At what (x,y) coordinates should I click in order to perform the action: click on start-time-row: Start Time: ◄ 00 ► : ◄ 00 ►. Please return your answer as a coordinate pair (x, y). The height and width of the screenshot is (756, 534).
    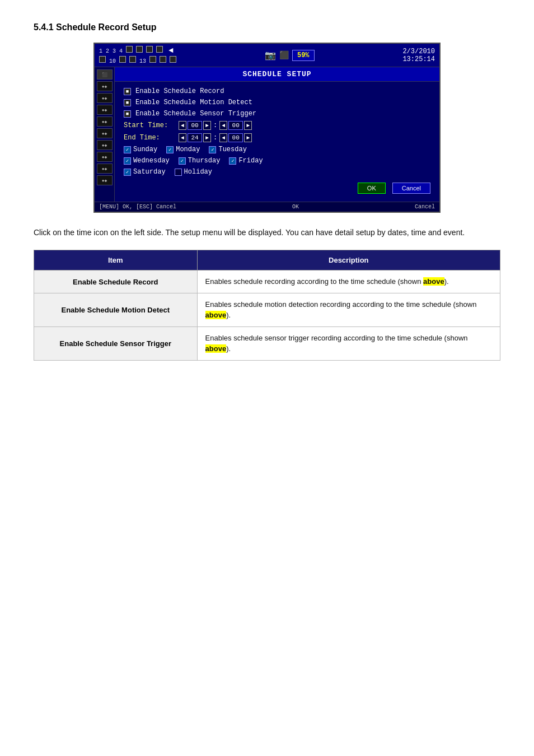
    Looking at the image, I should click on (277, 125).